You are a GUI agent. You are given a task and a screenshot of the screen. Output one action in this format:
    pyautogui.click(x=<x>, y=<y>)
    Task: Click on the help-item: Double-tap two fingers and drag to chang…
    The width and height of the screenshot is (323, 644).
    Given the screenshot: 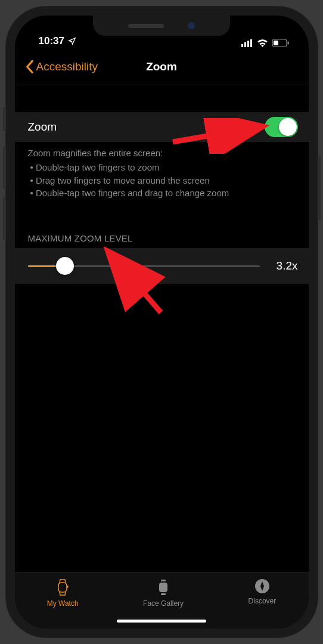 What is the action you would take?
    pyautogui.click(x=163, y=193)
    